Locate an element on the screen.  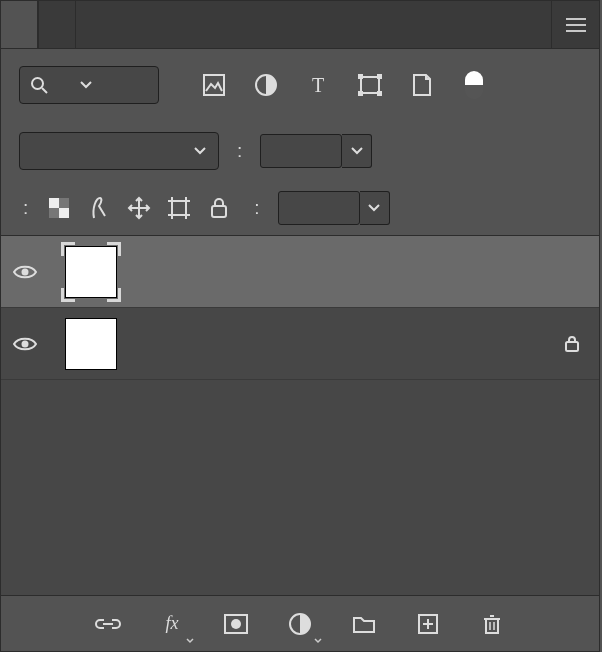
svg-text: T is located at coordinates (318, 85).